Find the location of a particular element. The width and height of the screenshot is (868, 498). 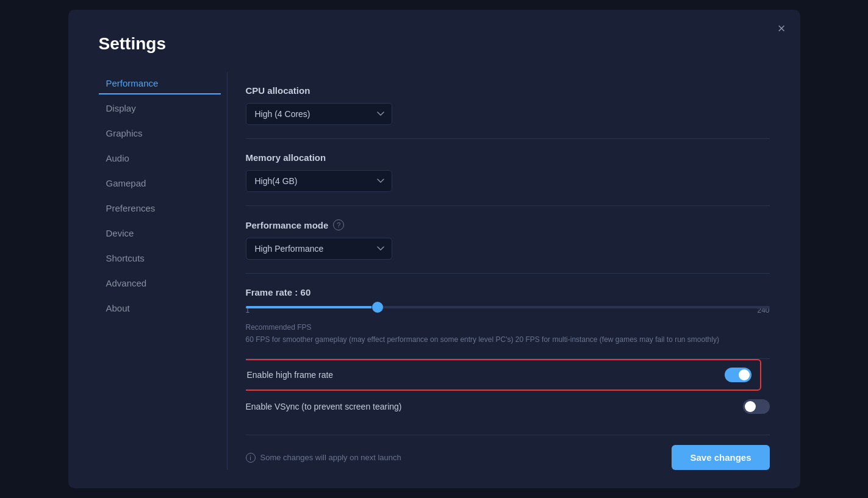

toggles-section: Enable high frame rate is located at coordinates (508, 391).